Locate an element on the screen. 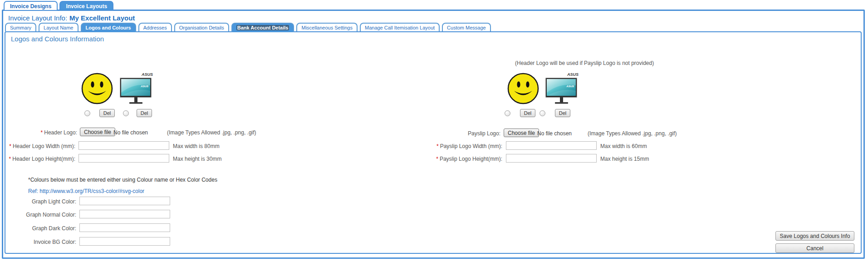 The height and width of the screenshot is (262, 868). tab-bank-account-details: Bank Account Details is located at coordinates (263, 27).